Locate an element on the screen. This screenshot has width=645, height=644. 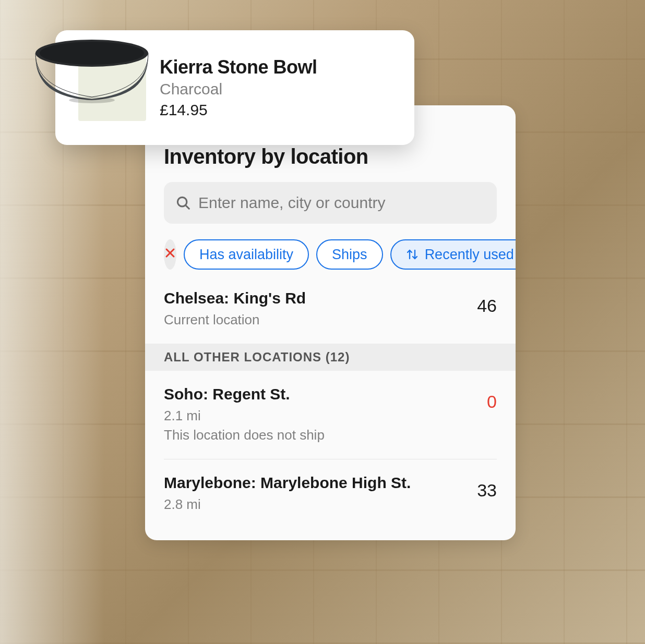
location-row: Marylebone: Marylebone High St. 2.8 mi 3… is located at coordinates (330, 501).